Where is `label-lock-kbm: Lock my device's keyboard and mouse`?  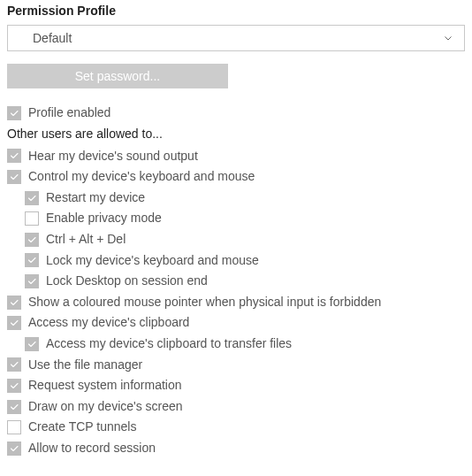 label-lock-kbm: Lock my device's keyboard and mouse is located at coordinates (152, 261).